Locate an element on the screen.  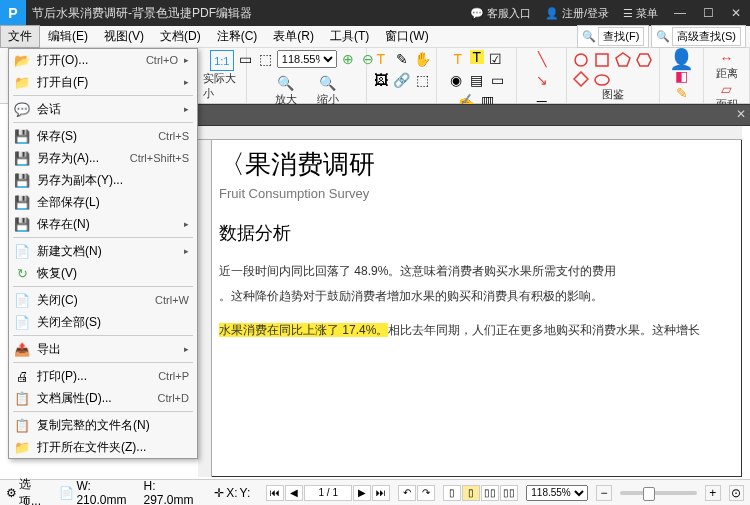
view-single-button: ▯ is located at coordinates (452, 493).